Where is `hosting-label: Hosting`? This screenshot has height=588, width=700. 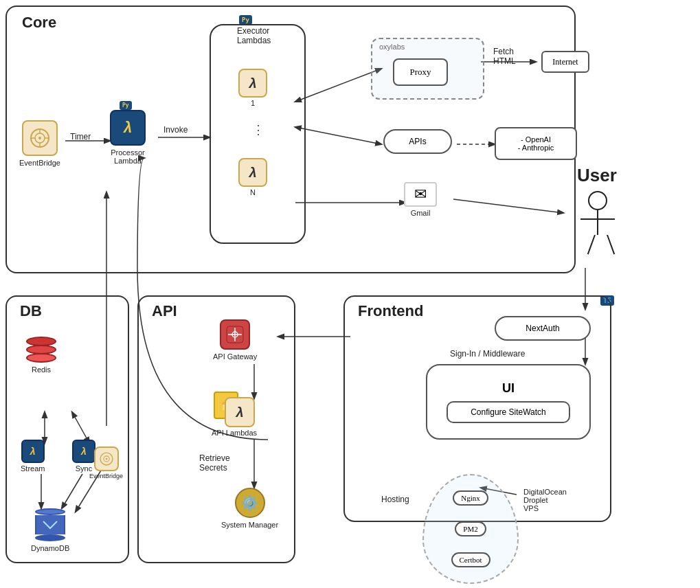
hosting-label: Hosting is located at coordinates (396, 499).